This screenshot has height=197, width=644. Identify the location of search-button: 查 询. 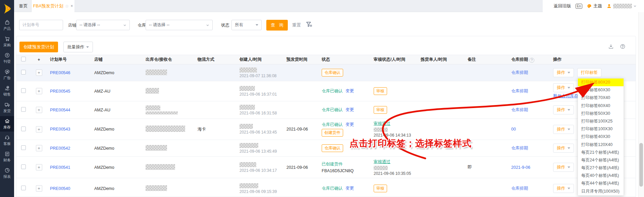
(277, 25).